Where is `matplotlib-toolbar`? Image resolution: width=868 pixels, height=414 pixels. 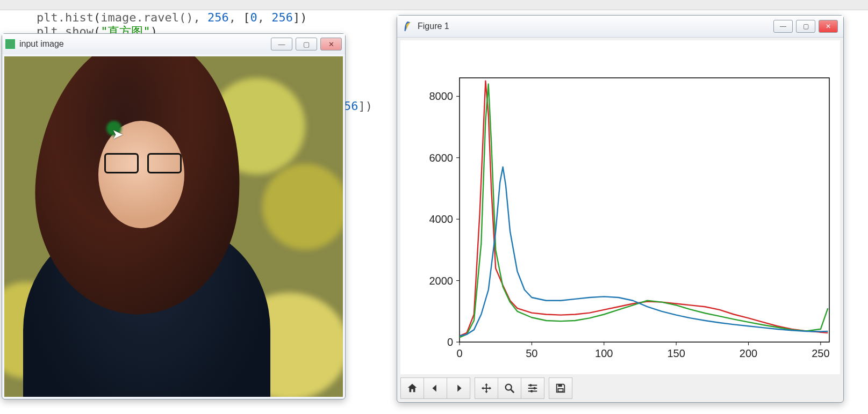
matplotlib-toolbar is located at coordinates (486, 388).